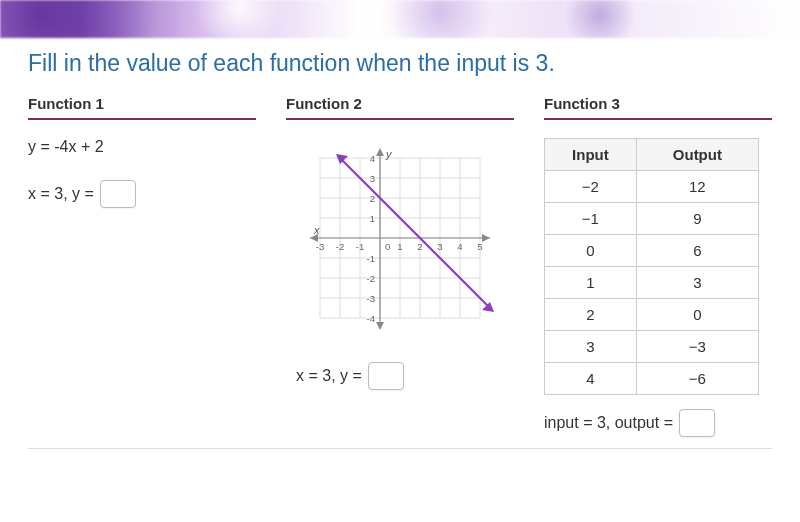 Image resolution: width=800 pixels, height=522 pixels. I want to click on table-row: 06, so click(652, 251).